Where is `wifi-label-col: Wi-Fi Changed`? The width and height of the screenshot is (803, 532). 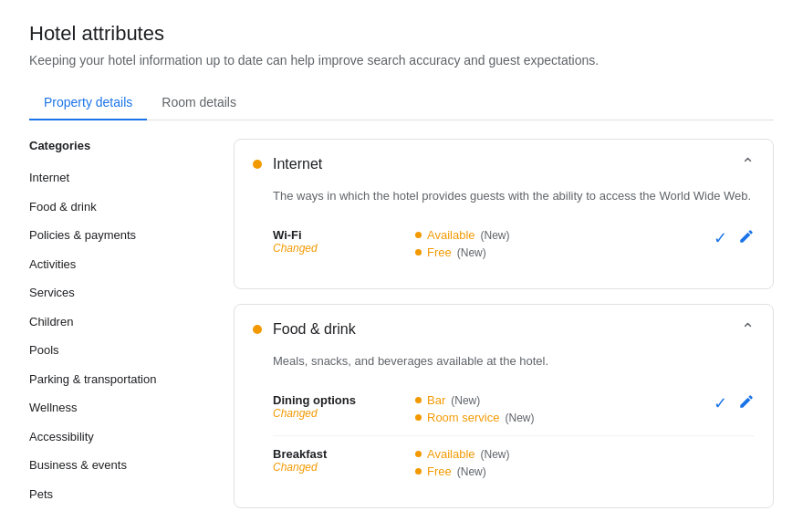 wifi-label-col: Wi-Fi Changed is located at coordinates (337, 241).